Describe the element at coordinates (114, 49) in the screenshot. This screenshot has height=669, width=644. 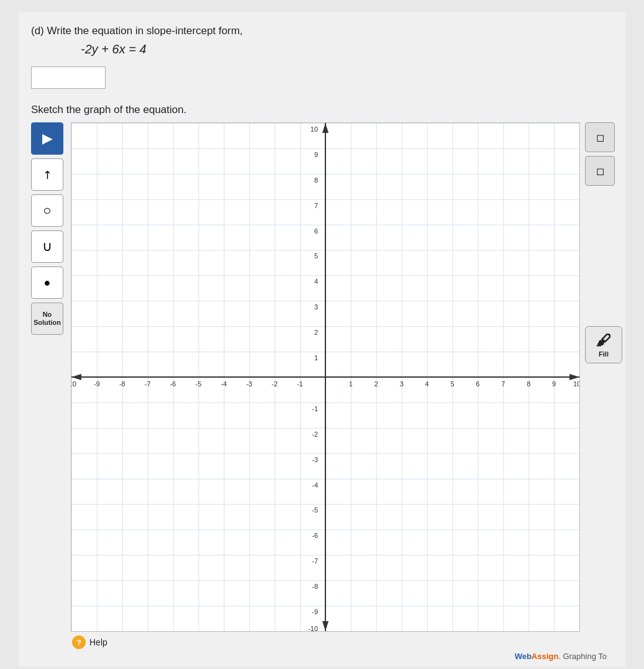
I see `equation-text: -2y + 6x = 4` at that location.